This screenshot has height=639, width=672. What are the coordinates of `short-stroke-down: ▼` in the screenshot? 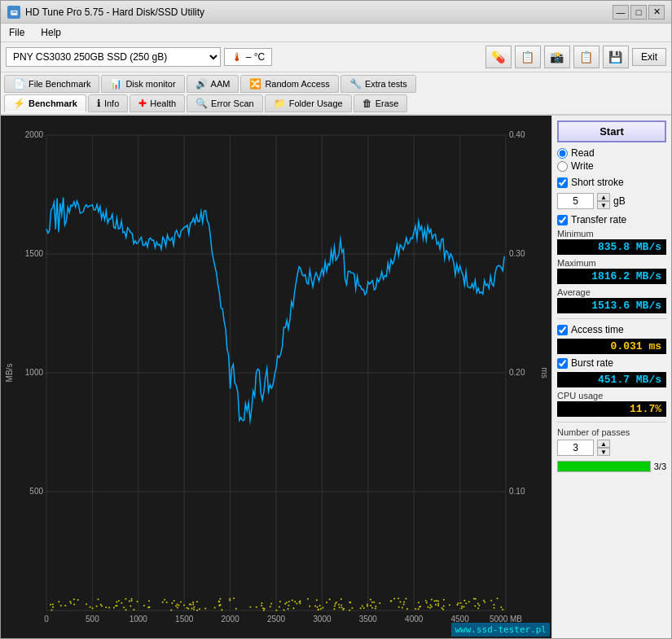 It's located at (604, 205).